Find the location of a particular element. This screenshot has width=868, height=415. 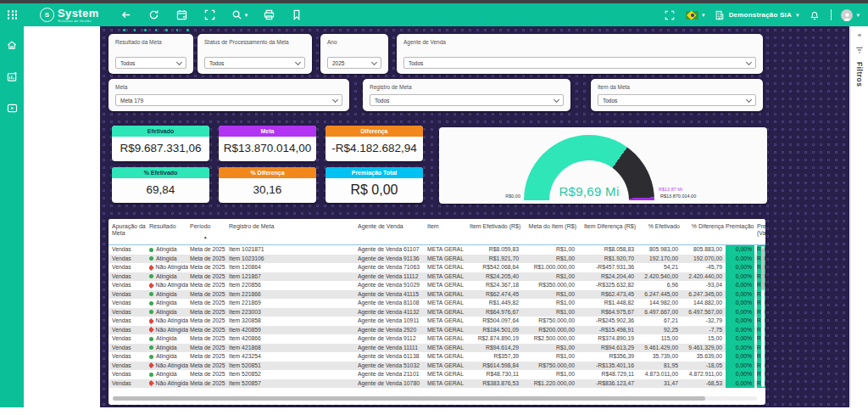

table-cell: 2.420.540,00 is located at coordinates (659, 277).